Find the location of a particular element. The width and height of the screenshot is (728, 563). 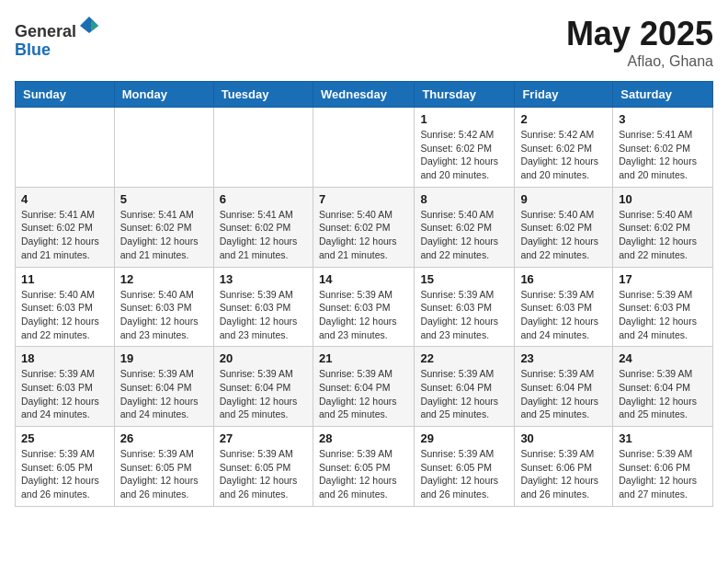

calendar-cell: 3Sunrise: 5:41 AM Sunset: 6:02 PM Daylig… is located at coordinates (664, 147).